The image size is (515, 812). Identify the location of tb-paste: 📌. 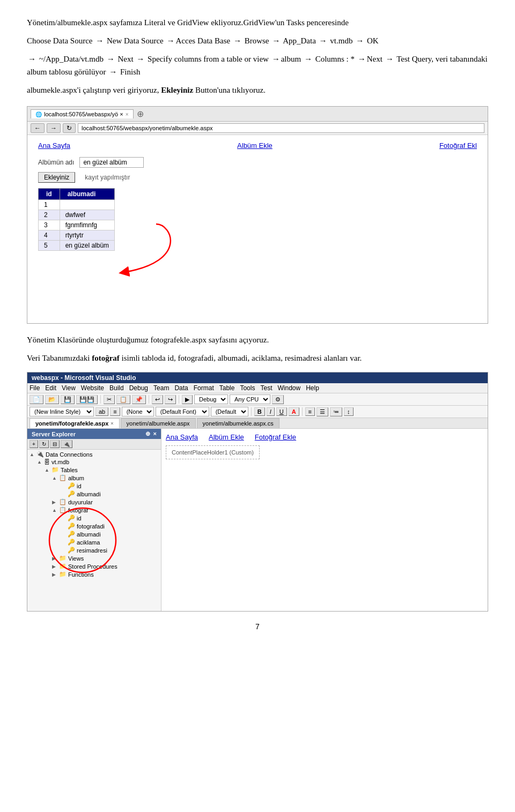
(139, 400).